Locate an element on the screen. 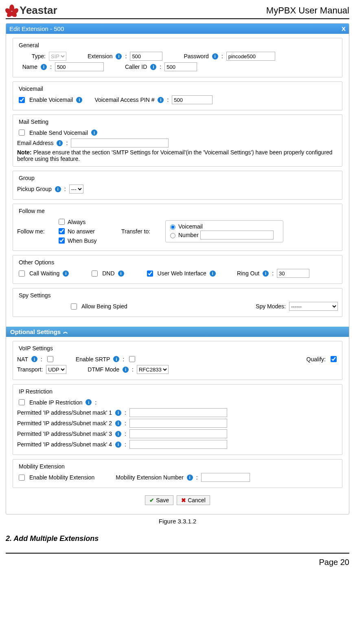 The height and width of the screenshot is (644, 355). srtp-checkbox is located at coordinates (132, 359).